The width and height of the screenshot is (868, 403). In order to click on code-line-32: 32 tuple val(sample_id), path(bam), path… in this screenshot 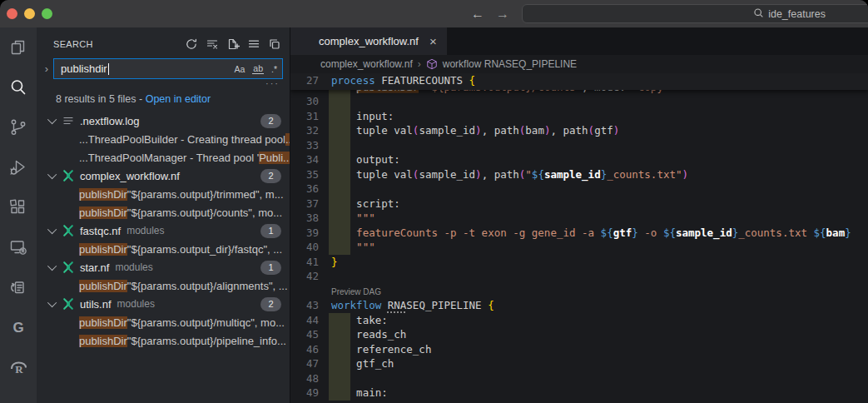, I will do `click(579, 131)`.